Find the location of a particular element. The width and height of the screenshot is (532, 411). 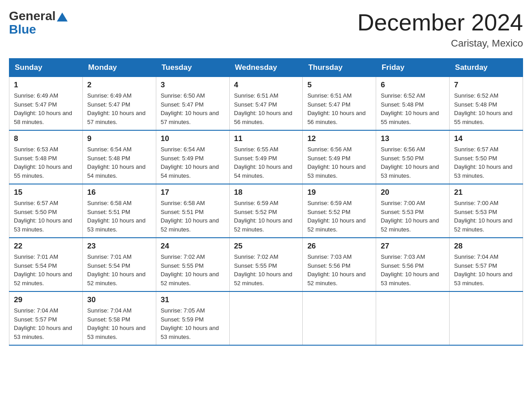

logo: General Blue is located at coordinates (39, 23).